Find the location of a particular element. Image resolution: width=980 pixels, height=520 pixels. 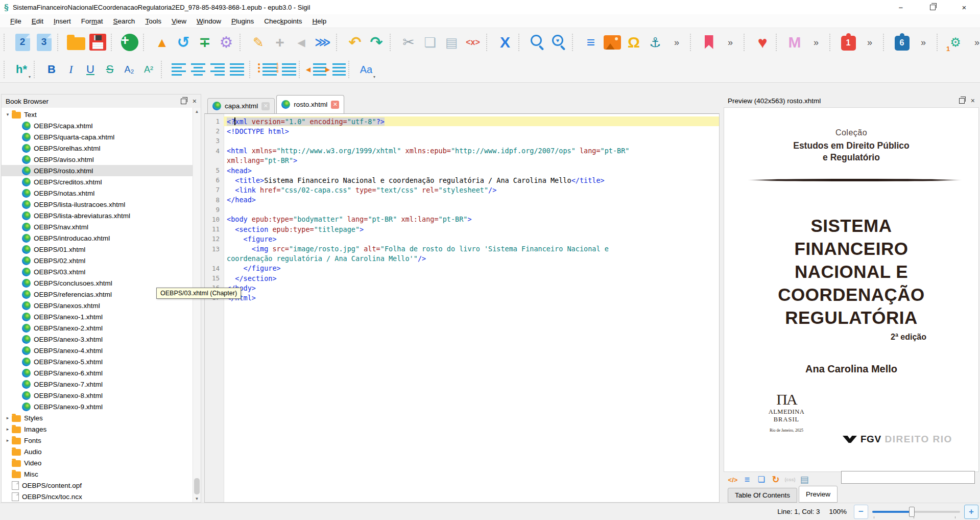

new-epub3-icon: 3 is located at coordinates (44, 42).